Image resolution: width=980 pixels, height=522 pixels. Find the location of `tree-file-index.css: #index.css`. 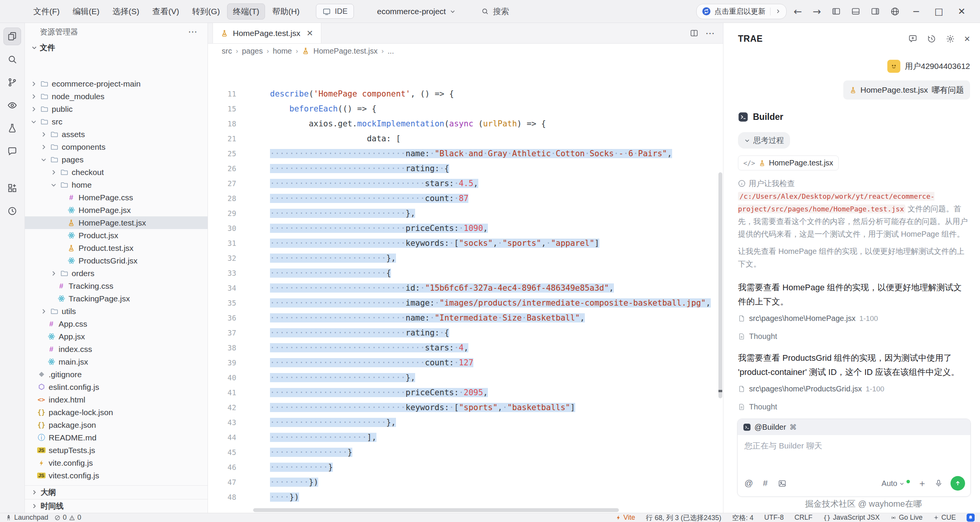

tree-file-index.css: #index.css is located at coordinates (116, 349).